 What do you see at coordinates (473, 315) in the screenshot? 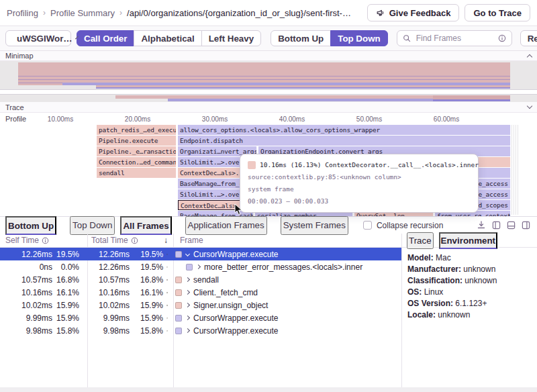
I see `environment-line: Locale: unknown` at bounding box center [473, 315].